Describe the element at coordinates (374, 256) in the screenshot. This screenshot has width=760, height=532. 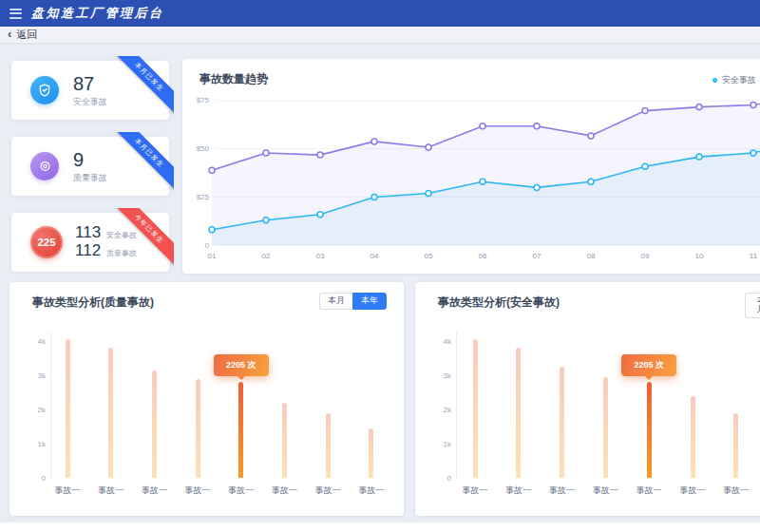
I see `svg-text: 04` at that location.